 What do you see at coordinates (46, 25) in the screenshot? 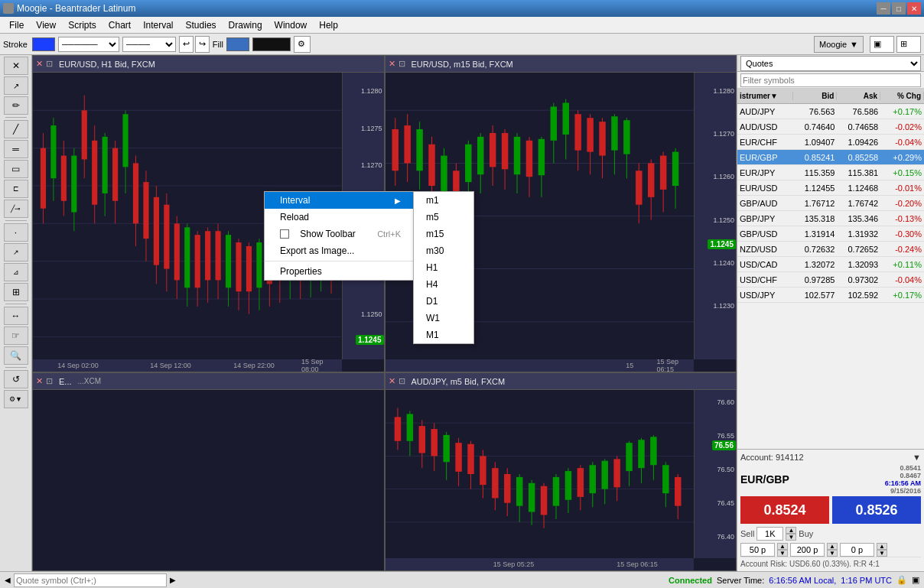
I see `menu-view: View` at bounding box center [46, 25].